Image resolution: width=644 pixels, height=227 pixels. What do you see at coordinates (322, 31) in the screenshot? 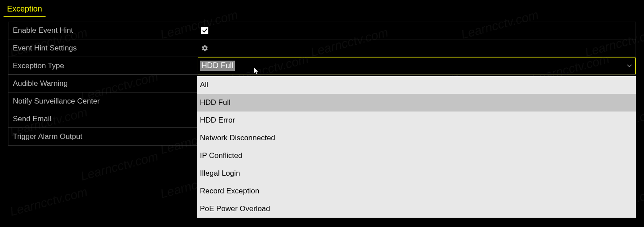
I see `row-enable-event-hint: Enable Event Hint` at bounding box center [322, 31].